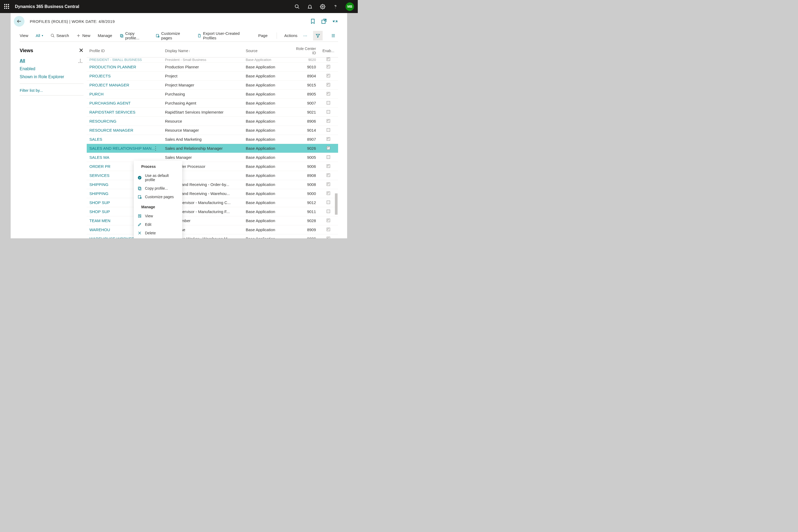 This screenshot has height=532, width=798. I want to click on table-row: SHIPPING Shipping and Receiving - Wareho…, so click(212, 193).